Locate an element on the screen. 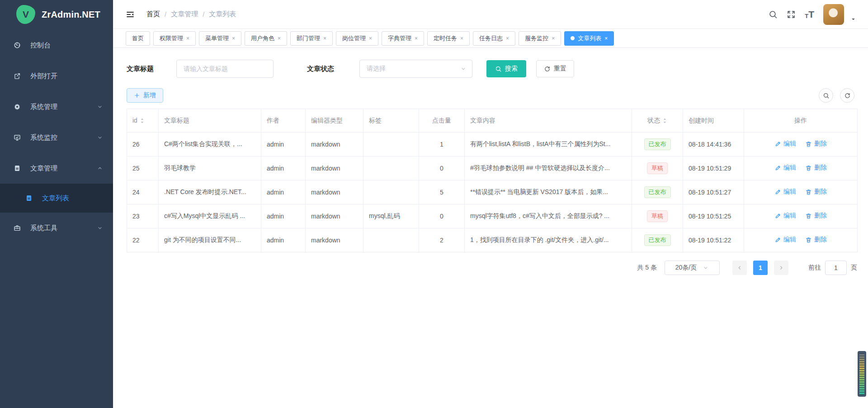 The image size is (868, 408). sidebar-item-label: 系统监控 is located at coordinates (63, 138).